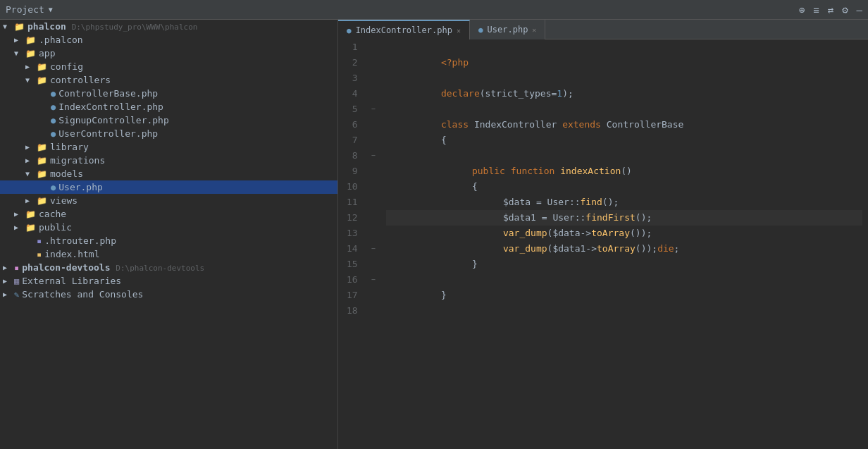 Image resolution: width=868 pixels, height=449 pixels. Describe the element at coordinates (17, 268) in the screenshot. I see `devtools-icon: ▪` at that location.